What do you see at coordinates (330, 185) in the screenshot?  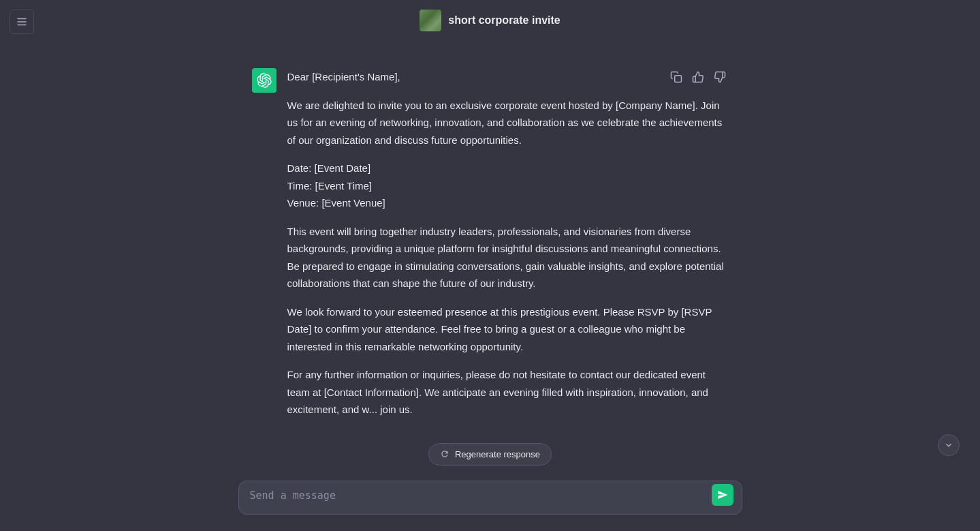 I see `event-time: Time: [Event Time]` at bounding box center [330, 185].